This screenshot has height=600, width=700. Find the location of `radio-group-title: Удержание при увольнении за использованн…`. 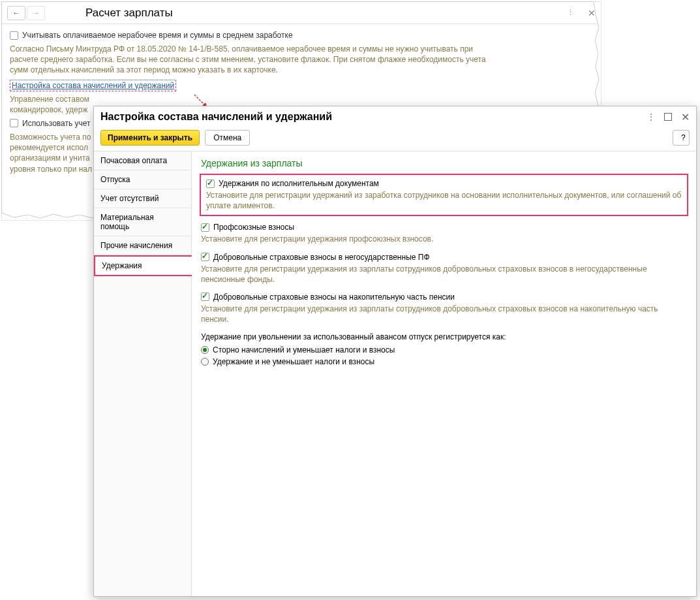

radio-group-title: Удержание при увольнении за использованн… is located at coordinates (444, 337).